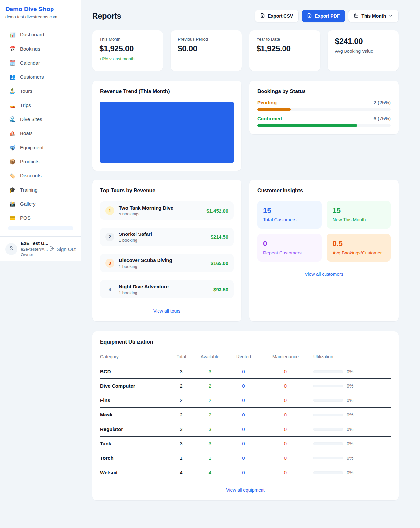 The image size is (420, 528). I want to click on sidebar-item-equipment: 🤿Equipment, so click(41, 147).